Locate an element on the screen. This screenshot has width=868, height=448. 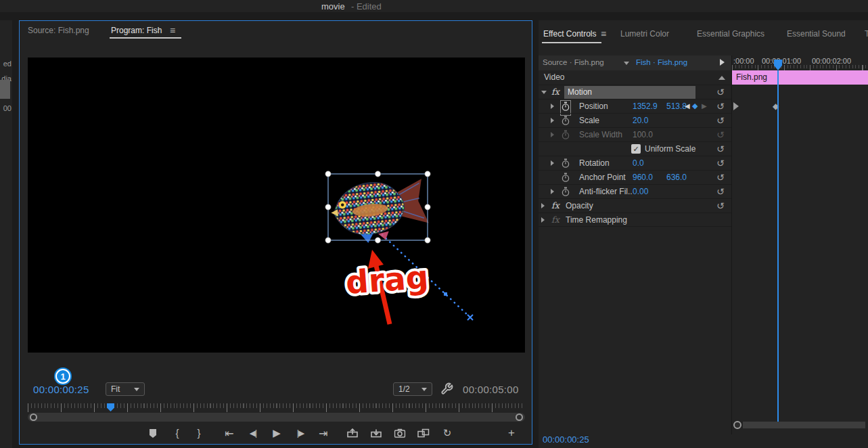
tab-essential-graphics: Essential Graphics is located at coordinates (731, 34).